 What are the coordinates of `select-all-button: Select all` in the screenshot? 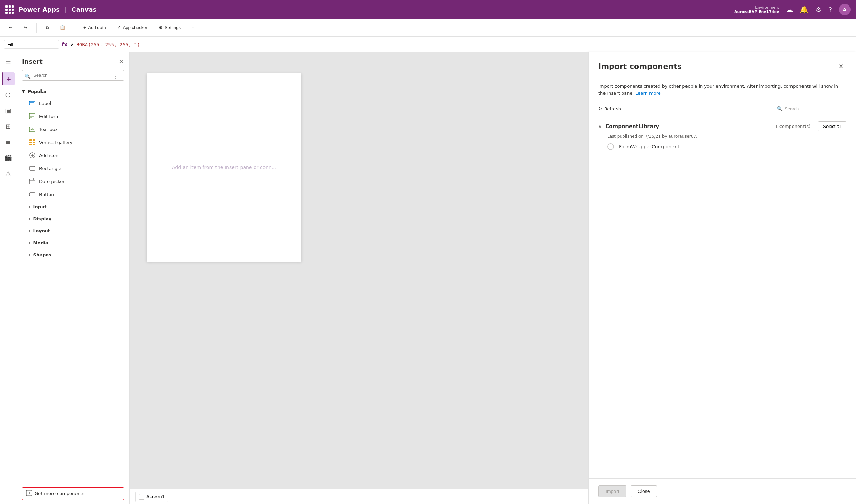 It's located at (832, 126).